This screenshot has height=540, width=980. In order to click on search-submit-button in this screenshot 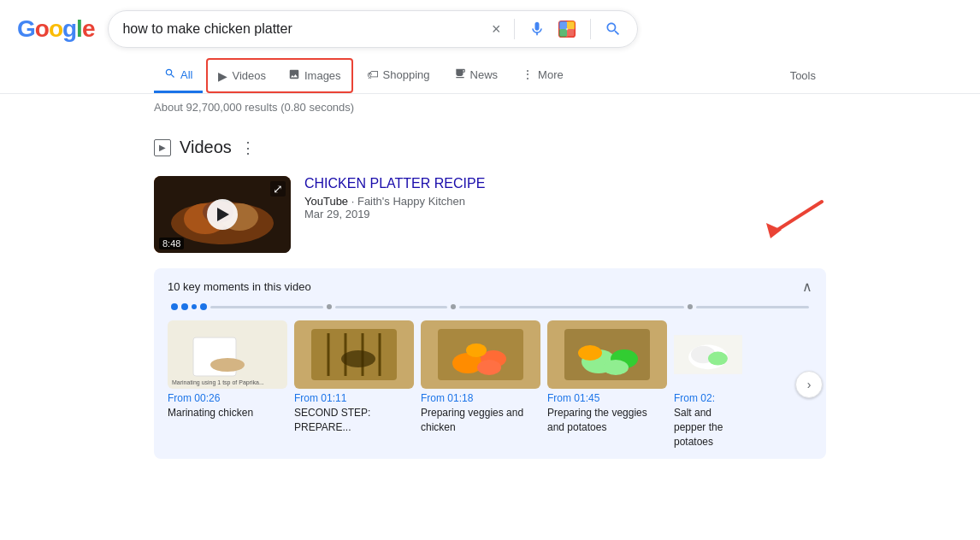, I will do `click(613, 29)`.